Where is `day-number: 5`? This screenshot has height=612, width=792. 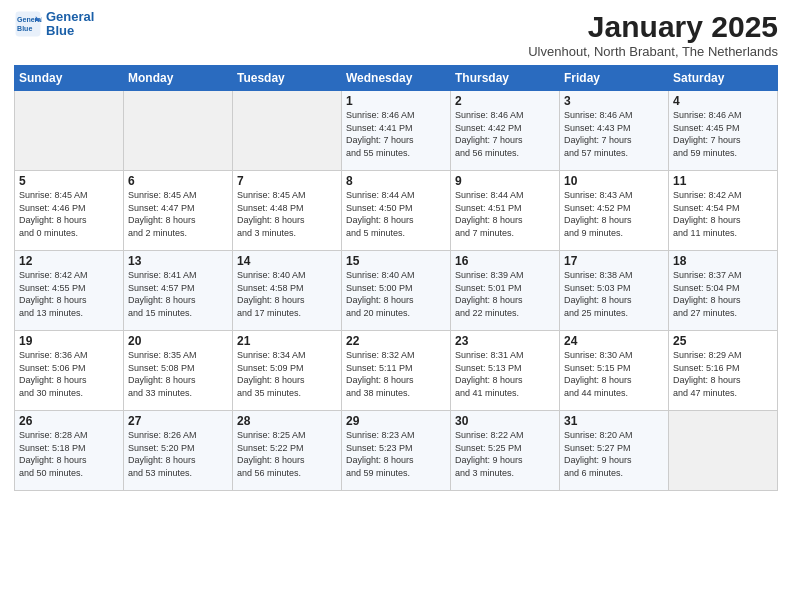 day-number: 5 is located at coordinates (69, 181).